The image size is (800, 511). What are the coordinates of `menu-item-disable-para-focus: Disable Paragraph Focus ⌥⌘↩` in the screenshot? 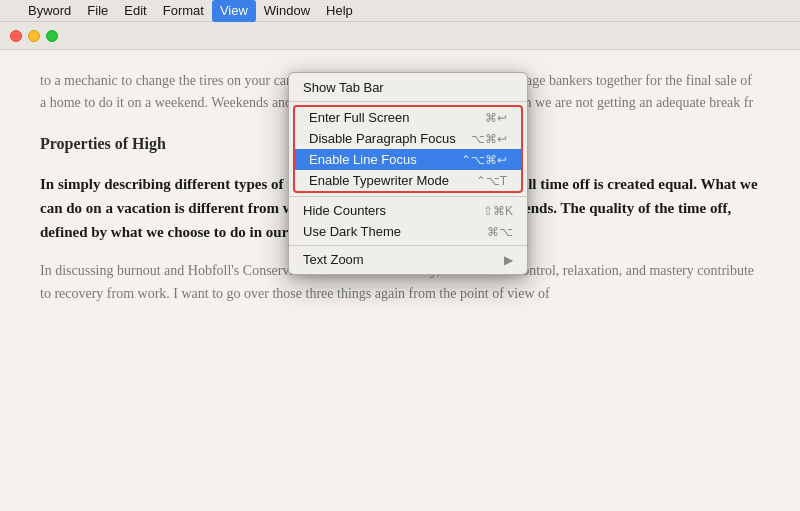 It's located at (408, 138).